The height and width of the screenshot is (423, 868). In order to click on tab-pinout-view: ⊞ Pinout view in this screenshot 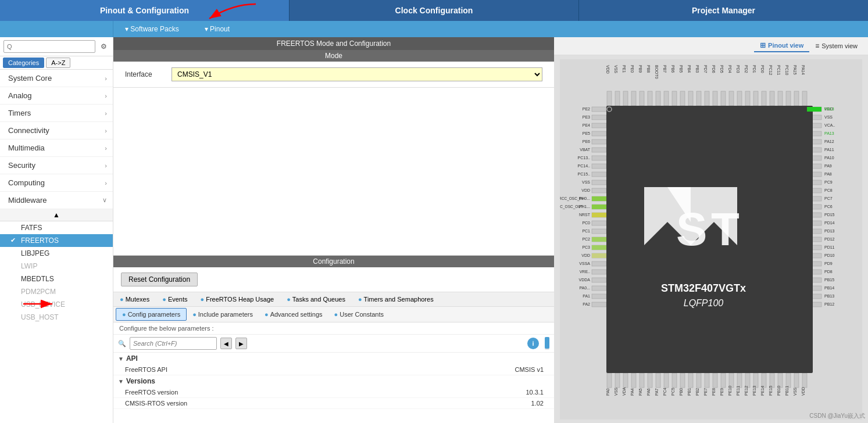, I will do `click(781, 46)`.